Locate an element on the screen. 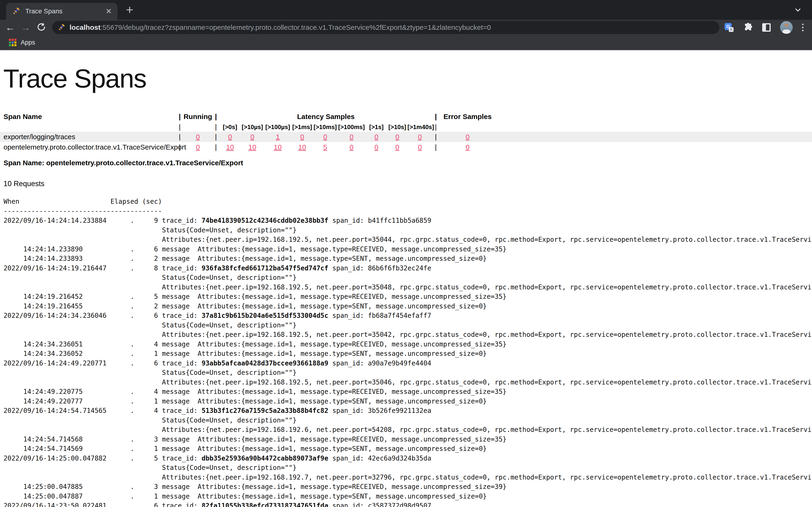  bucket-header-row: ||[>0s][>10µs][>100µs][>1ms][>10ms][>100… is located at coordinates (406, 127).